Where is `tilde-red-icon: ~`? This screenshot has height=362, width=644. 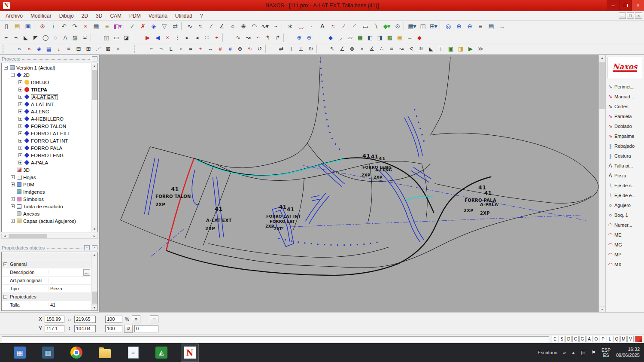 tilde-red-icon: ~ is located at coordinates (258, 38).